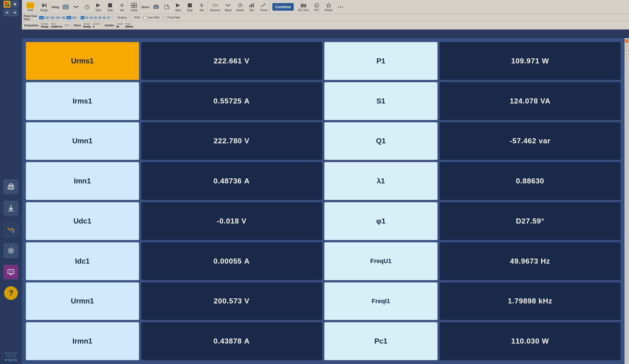 The height and width of the screenshot is (364, 629). I want to click on i2-btn: I2, so click(87, 18).